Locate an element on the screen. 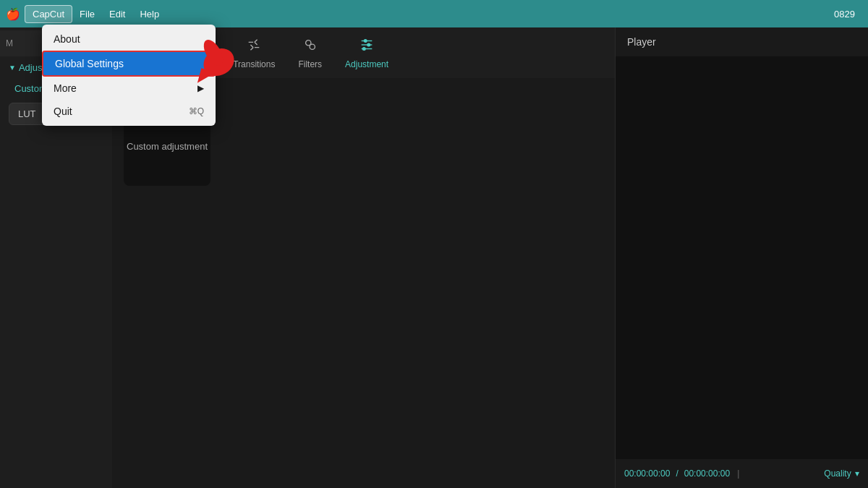 The image size is (868, 488). quality-dropdown-arrow: ▾ is located at coordinates (857, 474).